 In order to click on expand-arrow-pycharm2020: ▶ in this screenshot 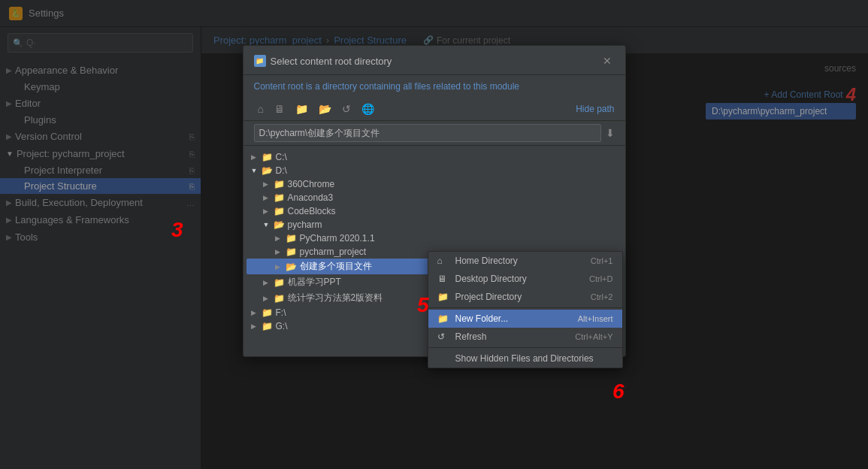, I will do `click(280, 238)`.